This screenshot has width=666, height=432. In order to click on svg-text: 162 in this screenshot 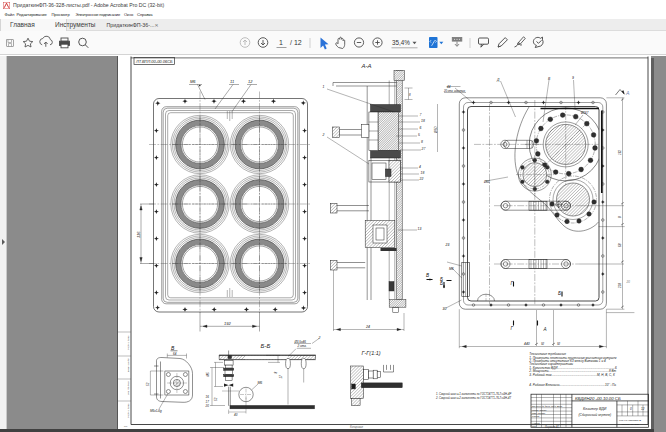, I will do `click(620, 152)`.